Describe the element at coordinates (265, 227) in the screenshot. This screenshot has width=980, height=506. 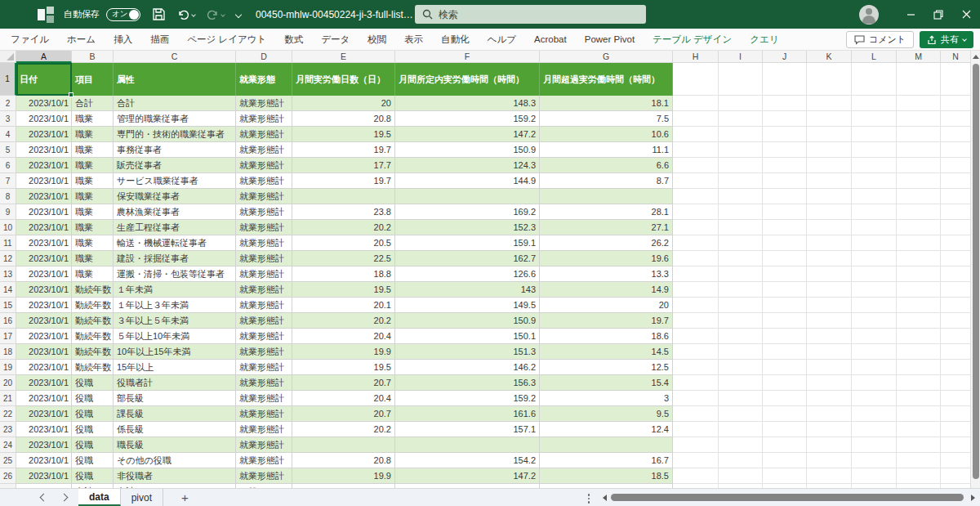
I see `cell-D10: 就業形態計` at that location.